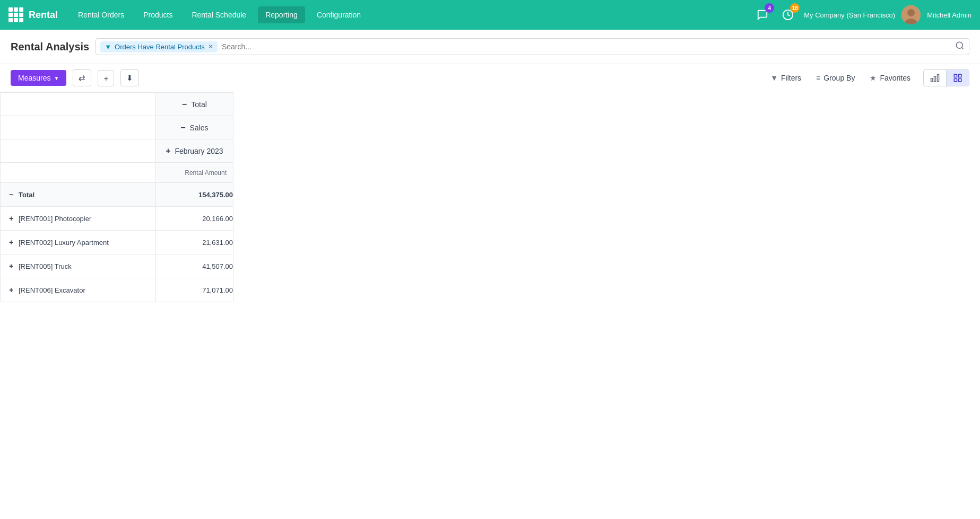 The height and width of the screenshot is (519, 980). What do you see at coordinates (490, 15) in the screenshot?
I see `top-navigation: Rental Rental Orders Products Rental Sch…` at bounding box center [490, 15].